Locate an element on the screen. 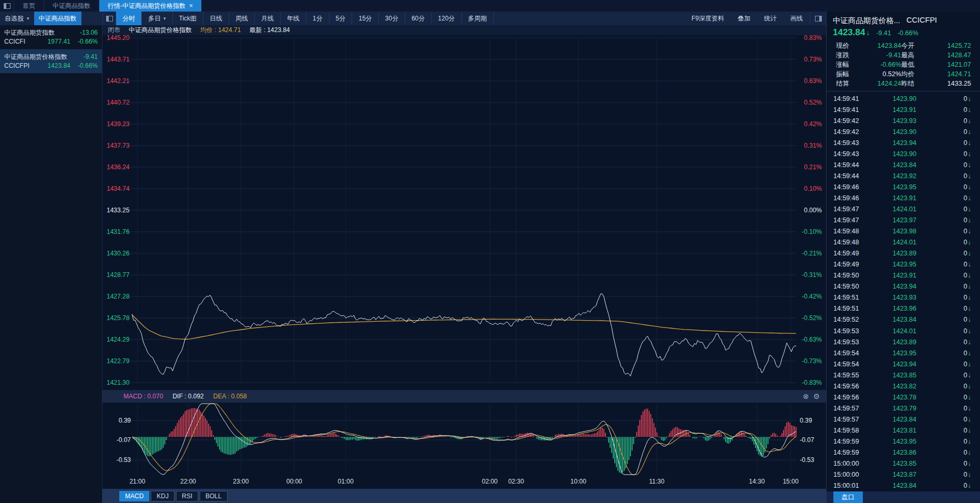 The width and height of the screenshot is (980, 503). tab-3: 行情-中证商品期货价格指数× is located at coordinates (150, 6).